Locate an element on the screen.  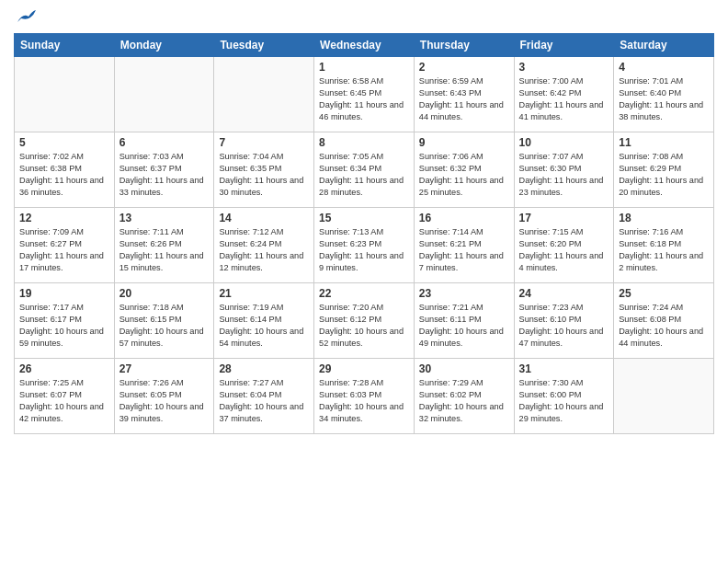
calendar-cell: 6Sunrise: 7:03 AMSunset: 6:37 PMDaylight… is located at coordinates (164, 170).